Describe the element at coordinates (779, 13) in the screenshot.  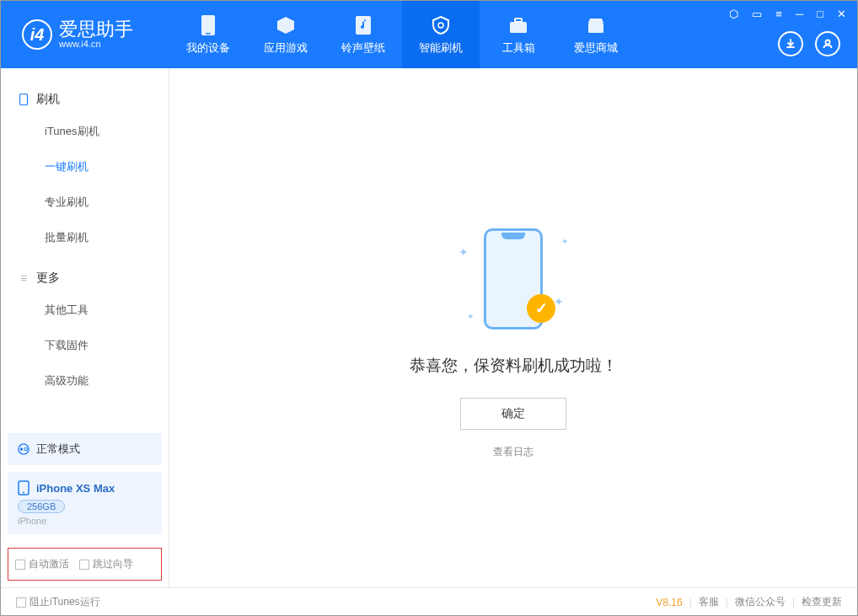
I see `menu-icon: ≡` at that location.